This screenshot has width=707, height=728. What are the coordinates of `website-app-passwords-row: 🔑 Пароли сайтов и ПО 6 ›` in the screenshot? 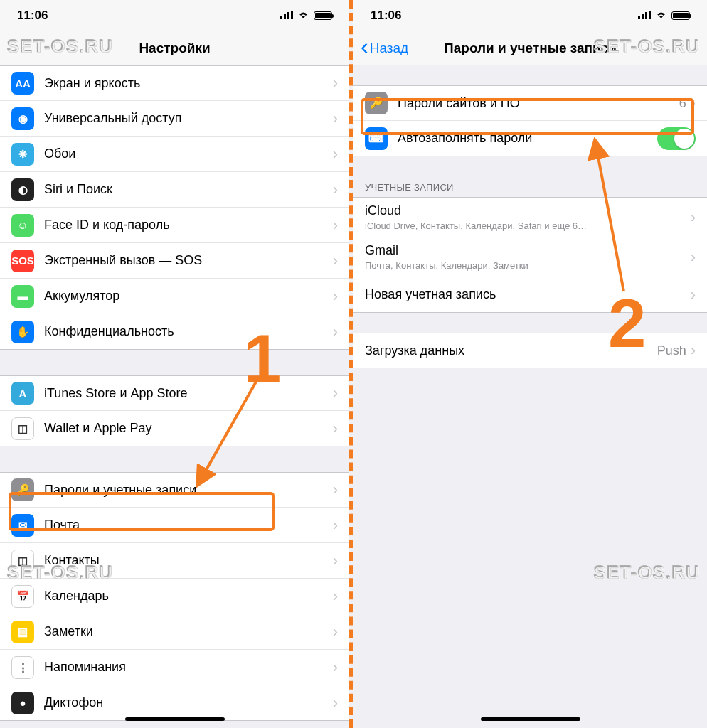 It's located at (531, 103).